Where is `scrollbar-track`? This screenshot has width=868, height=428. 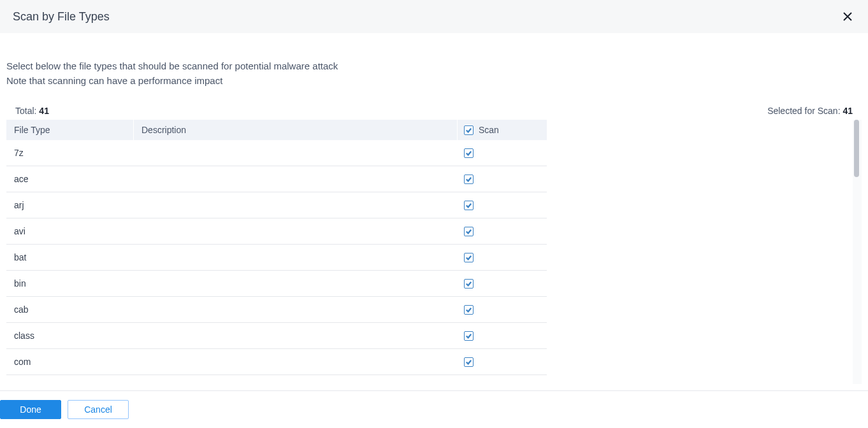 scrollbar-track is located at coordinates (857, 252).